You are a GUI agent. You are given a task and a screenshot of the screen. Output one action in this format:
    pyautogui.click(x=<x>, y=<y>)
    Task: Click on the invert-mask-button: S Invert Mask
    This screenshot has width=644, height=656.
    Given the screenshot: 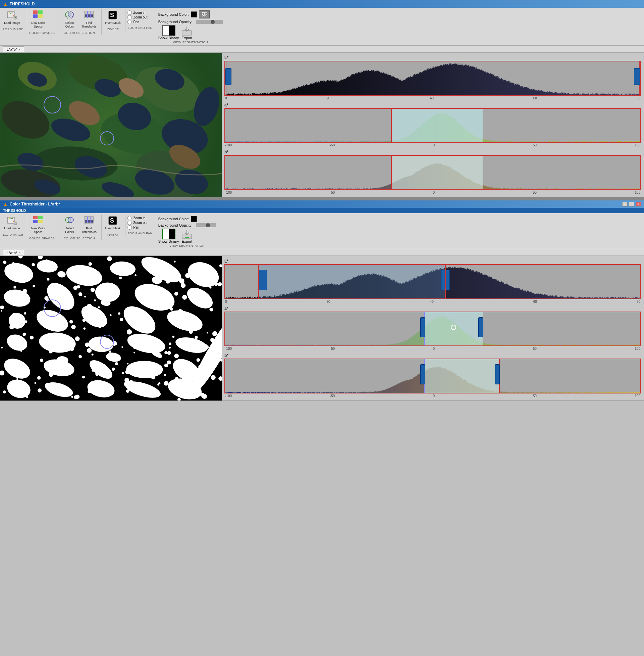 What is the action you would take?
    pyautogui.click(x=113, y=17)
    